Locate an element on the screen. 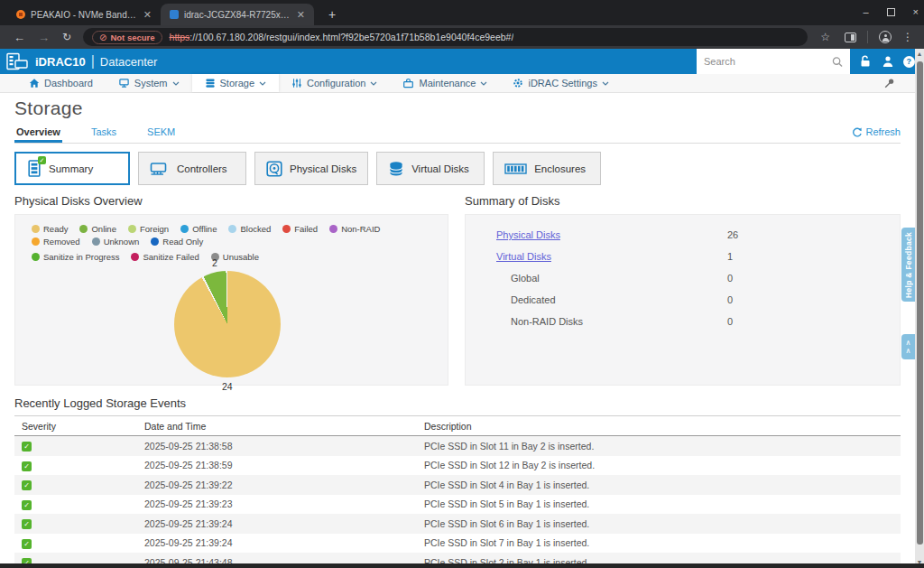 Image resolution: width=924 pixels, height=568 pixels. window-close-button: × is located at coordinates (916, 12).